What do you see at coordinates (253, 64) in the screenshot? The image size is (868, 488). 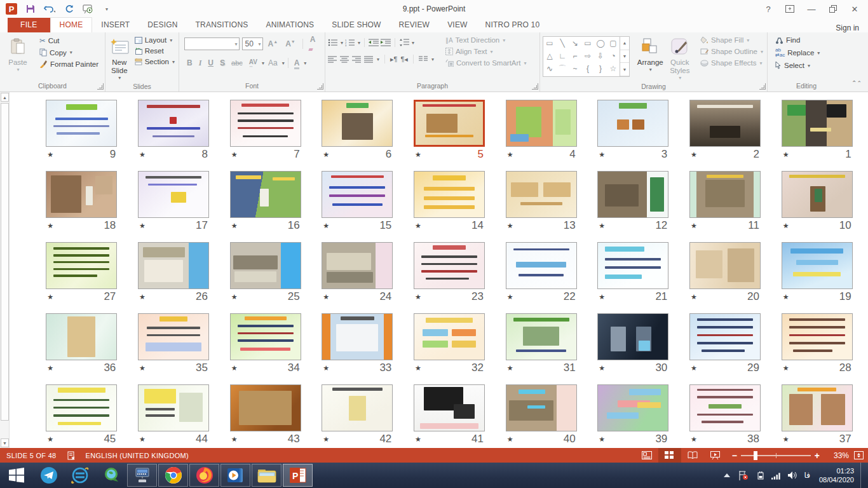 I see `character-spacing-button: AV↔` at bounding box center [253, 64].